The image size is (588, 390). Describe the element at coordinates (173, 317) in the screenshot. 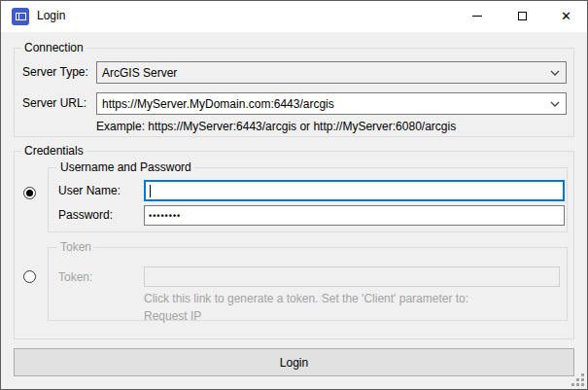

I see `request-ip-link: Request IP` at that location.